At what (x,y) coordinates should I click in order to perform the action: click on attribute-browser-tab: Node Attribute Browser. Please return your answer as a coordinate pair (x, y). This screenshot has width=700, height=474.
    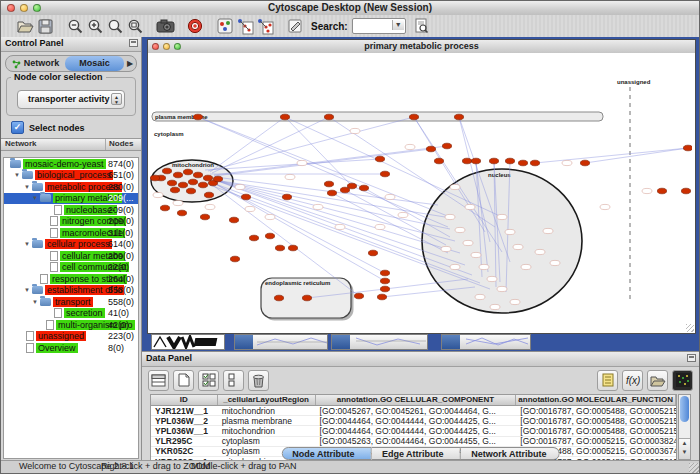
    Looking at the image, I should click on (326, 454).